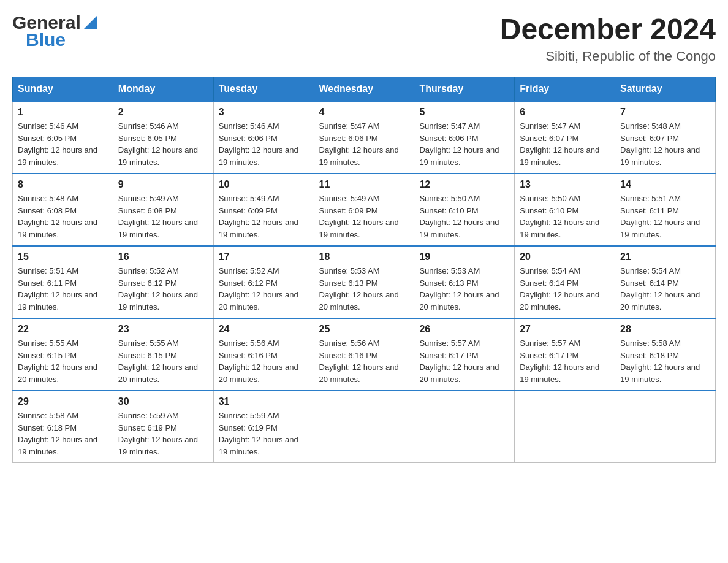 Image resolution: width=728 pixels, height=563 pixels. I want to click on calendar-cell: 31 Sunrise: 5:59 AM Sunset: 6:19 PM Dayl…, so click(264, 427).